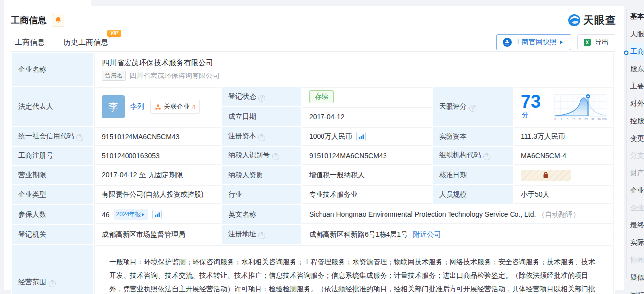 Image resolution: width=644 pixels, height=294 pixels. Describe the element at coordinates (636, 121) in the screenshot. I see `sidebar-item-konggu: 控股` at that location.